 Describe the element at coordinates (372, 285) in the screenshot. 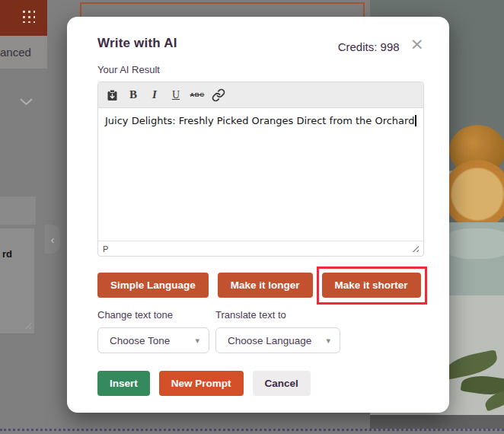

I see `annotation-highlight-box: Make it shorter` at that location.